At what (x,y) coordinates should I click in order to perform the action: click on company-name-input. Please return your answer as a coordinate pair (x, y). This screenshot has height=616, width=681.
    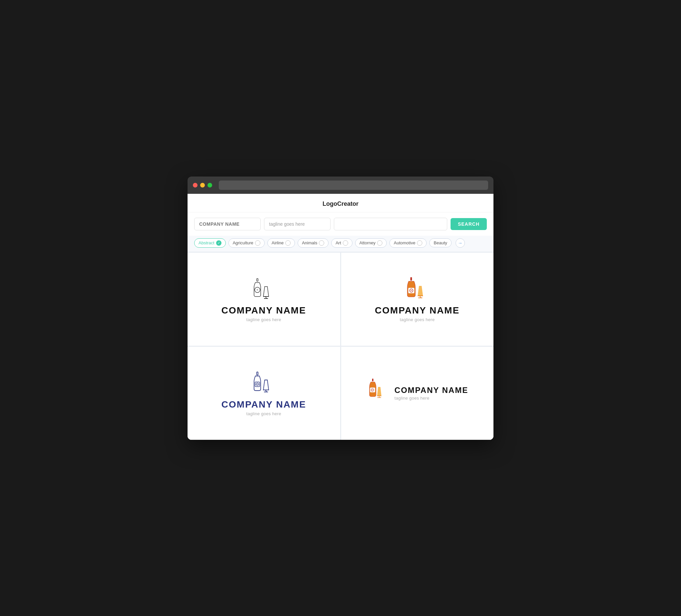
    Looking at the image, I should click on (228, 224).